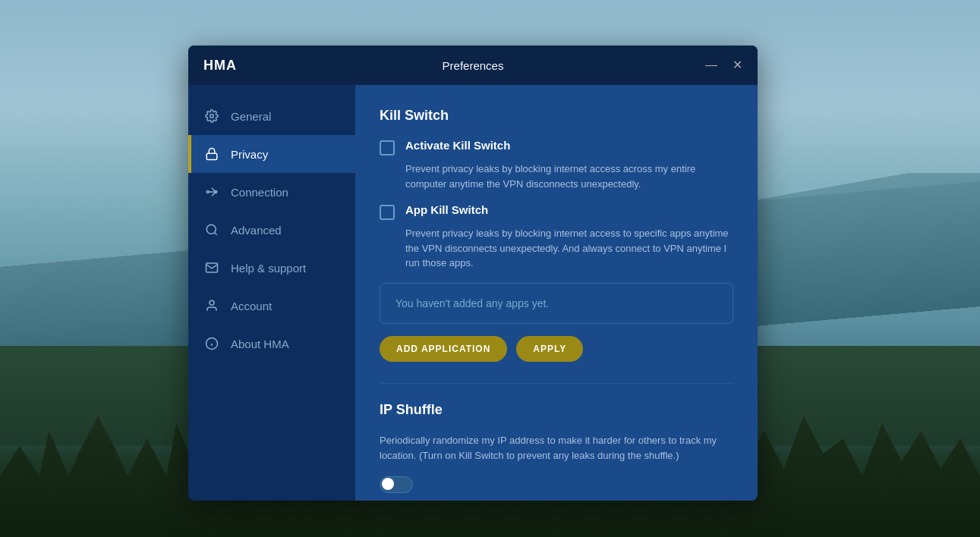  Describe the element at coordinates (272, 293) in the screenshot. I see `sidebar: General Privacy` at that location.